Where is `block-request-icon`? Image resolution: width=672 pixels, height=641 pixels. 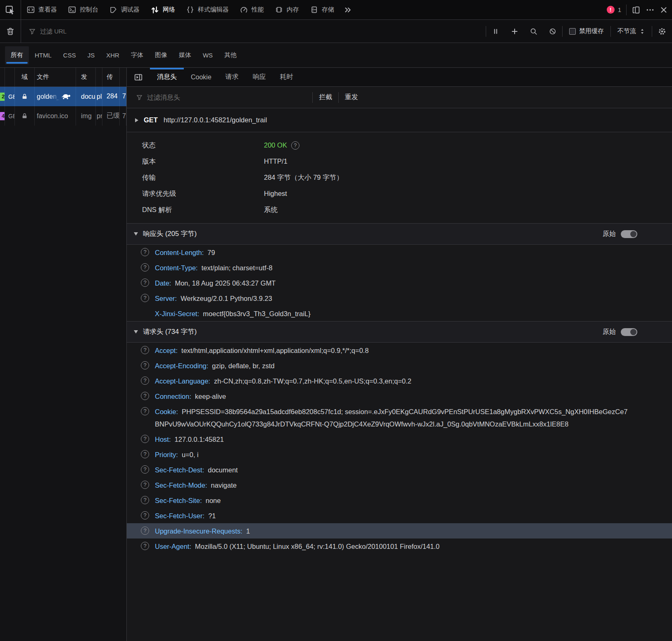 block-request-icon is located at coordinates (553, 31).